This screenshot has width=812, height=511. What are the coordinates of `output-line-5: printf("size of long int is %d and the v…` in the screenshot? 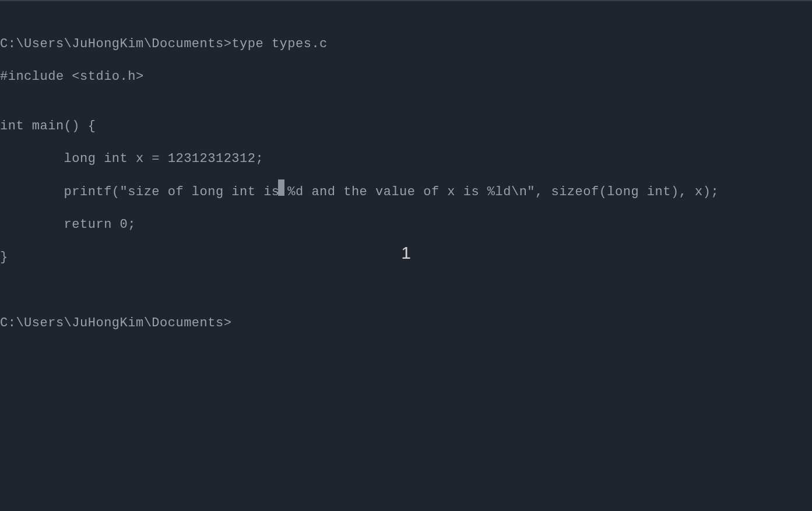 It's located at (406, 192).